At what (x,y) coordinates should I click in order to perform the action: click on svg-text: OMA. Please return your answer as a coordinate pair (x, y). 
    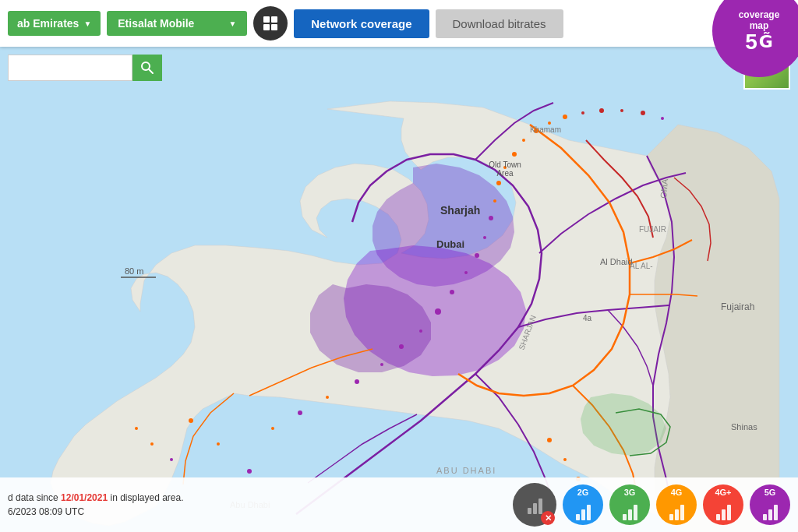
    Looking at the image, I should click on (664, 188).